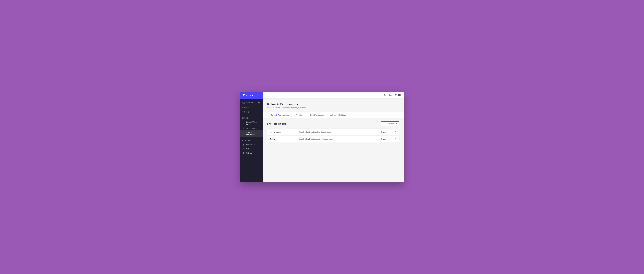 The height and width of the screenshot is (274, 644). What do you see at coordinates (398, 95) in the screenshot?
I see `language-selector: EN` at bounding box center [398, 95].